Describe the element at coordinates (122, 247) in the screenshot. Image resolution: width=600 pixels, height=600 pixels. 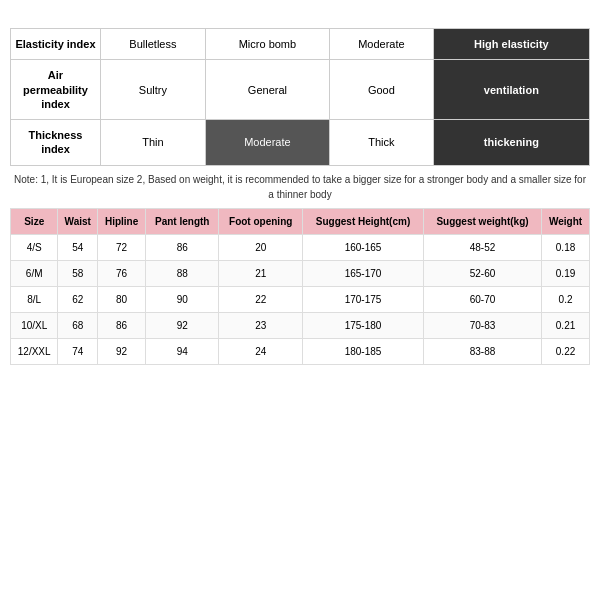
I see `cell-0-2: 72` at that location.